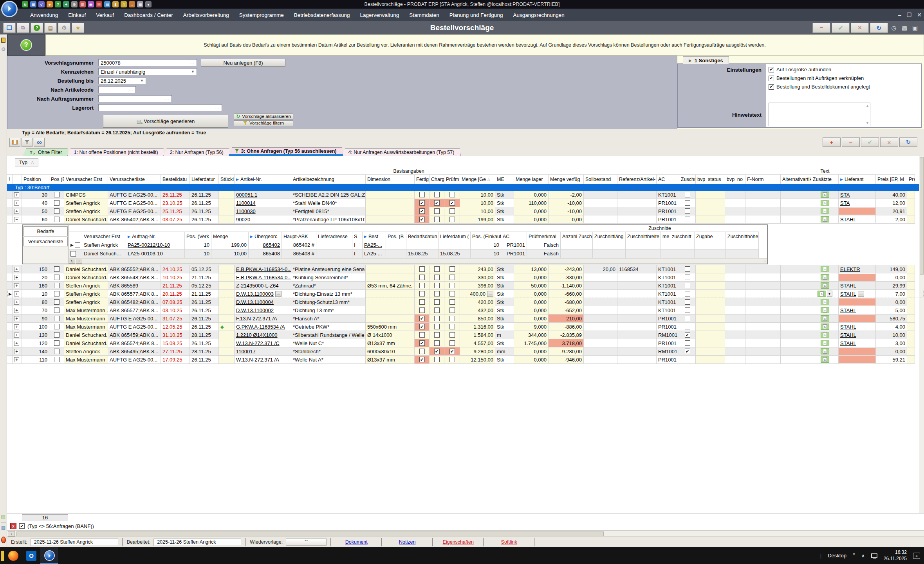 Image resolution: width=924 pixels, height=564 pixels. Describe the element at coordinates (116, 152) in the screenshot. I see `filter-tab: 1: Nur offene Positionen (nicht bestellt…` at that location.